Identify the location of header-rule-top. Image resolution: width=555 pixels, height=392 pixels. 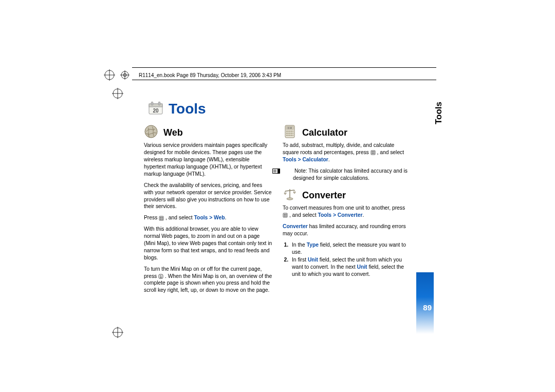
(284, 68).